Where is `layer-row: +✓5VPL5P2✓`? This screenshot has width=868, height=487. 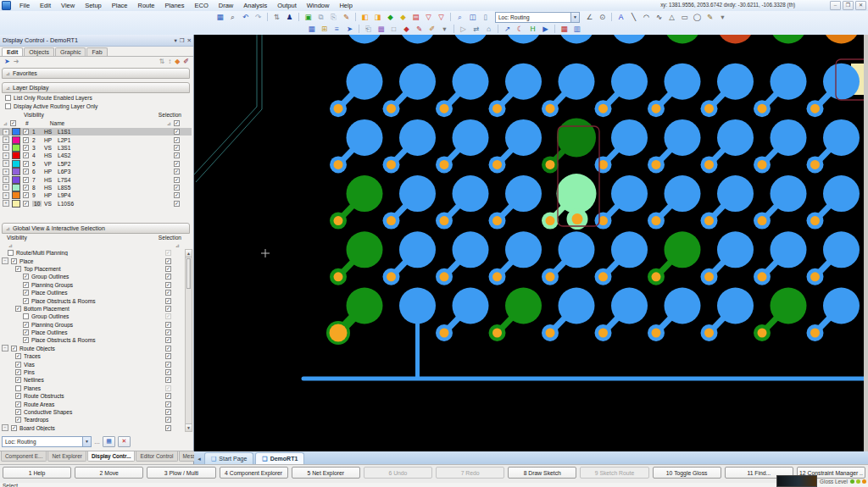
layer-row: +✓5VPL5P2✓ is located at coordinates (96, 164).